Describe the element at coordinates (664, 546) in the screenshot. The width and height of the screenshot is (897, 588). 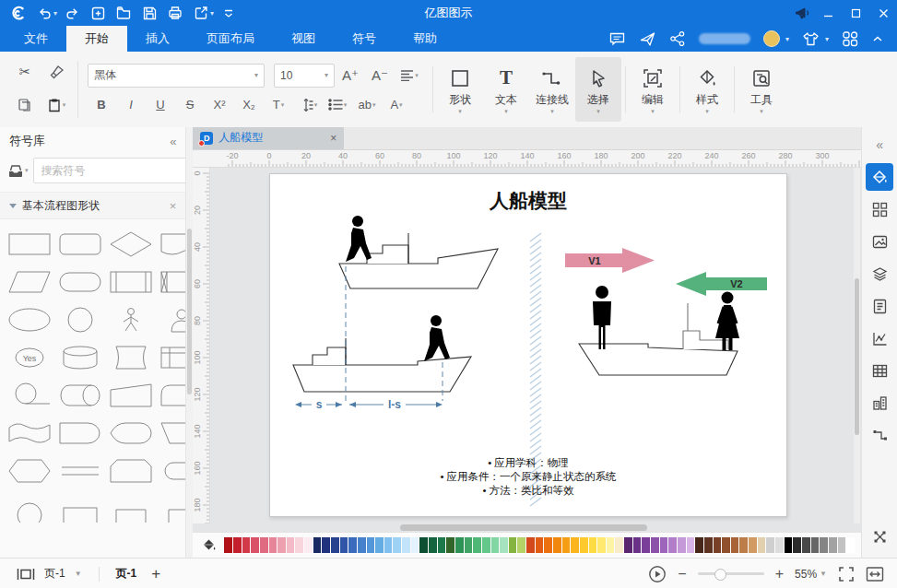
I see `color-swatch-9e66ba` at that location.